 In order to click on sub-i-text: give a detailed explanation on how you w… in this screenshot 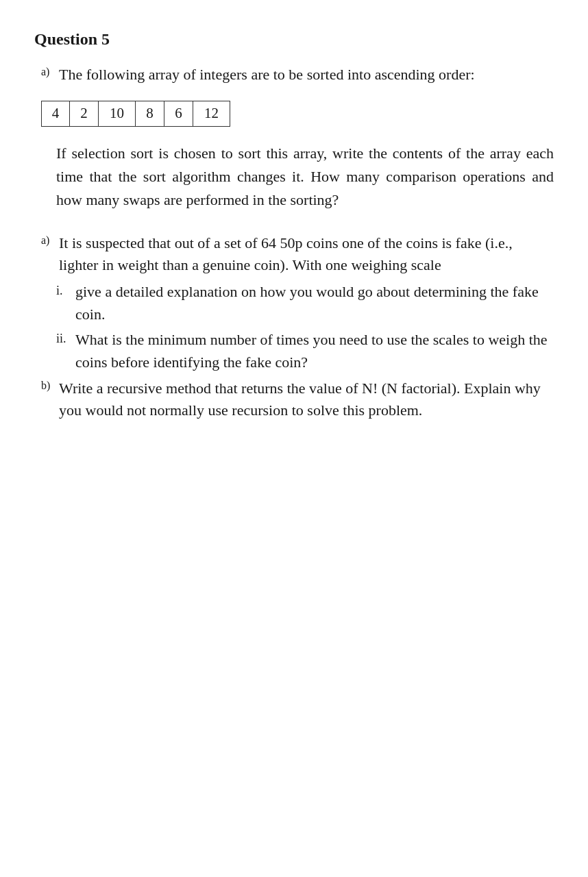, I will do `click(315, 303)`.